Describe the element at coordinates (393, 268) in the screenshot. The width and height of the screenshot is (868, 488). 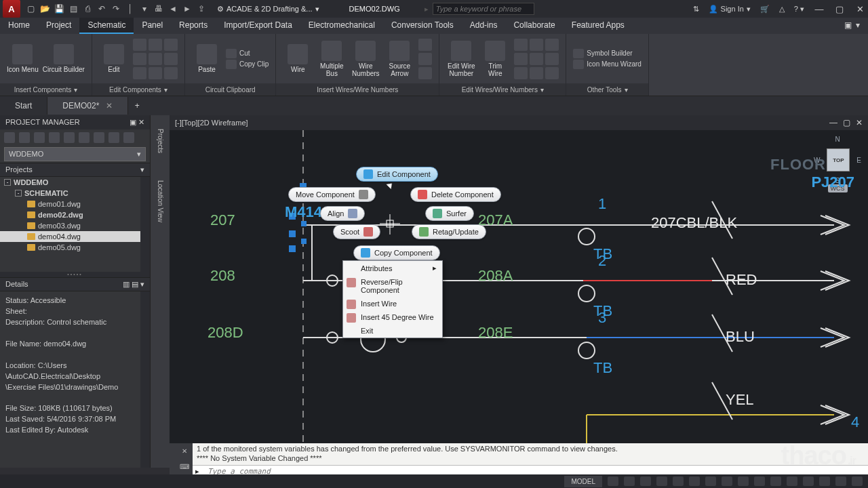
I see `context-menu-item: Attributes▸` at that location.